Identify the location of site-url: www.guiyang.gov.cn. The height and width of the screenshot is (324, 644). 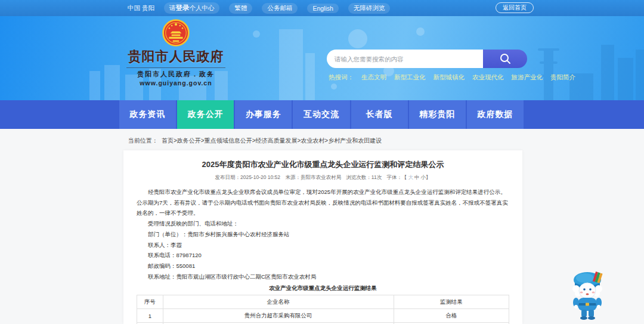
(176, 83).